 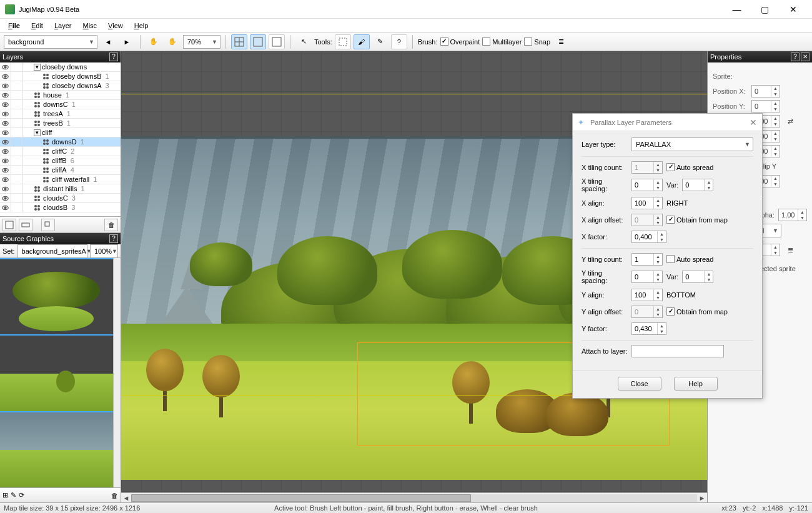 What do you see at coordinates (380, 42) in the screenshot?
I see `pen-tool-button: ✎` at bounding box center [380, 42].